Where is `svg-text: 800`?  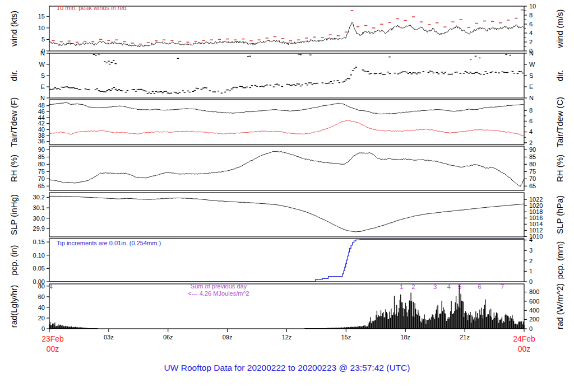 svg-text: 800 is located at coordinates (534, 292).